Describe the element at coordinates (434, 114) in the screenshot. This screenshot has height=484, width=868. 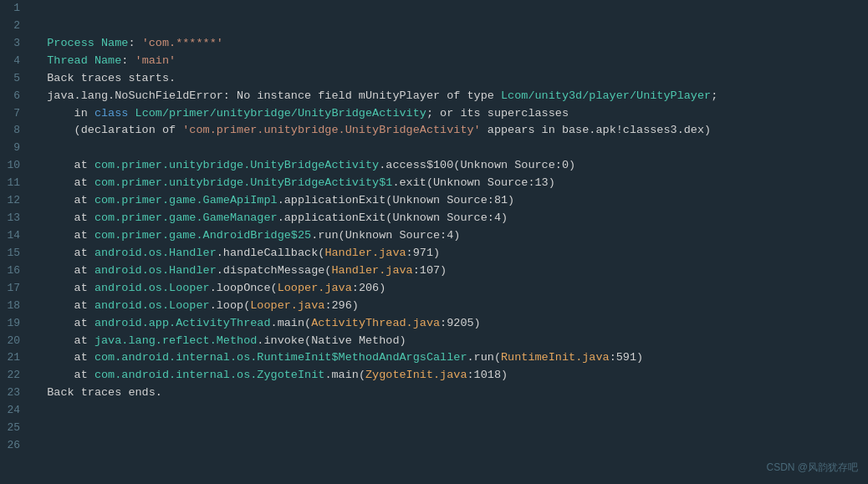
I see `line-row-7: 7 in class Lcom/primer/unitybridge/Unity…` at that location.